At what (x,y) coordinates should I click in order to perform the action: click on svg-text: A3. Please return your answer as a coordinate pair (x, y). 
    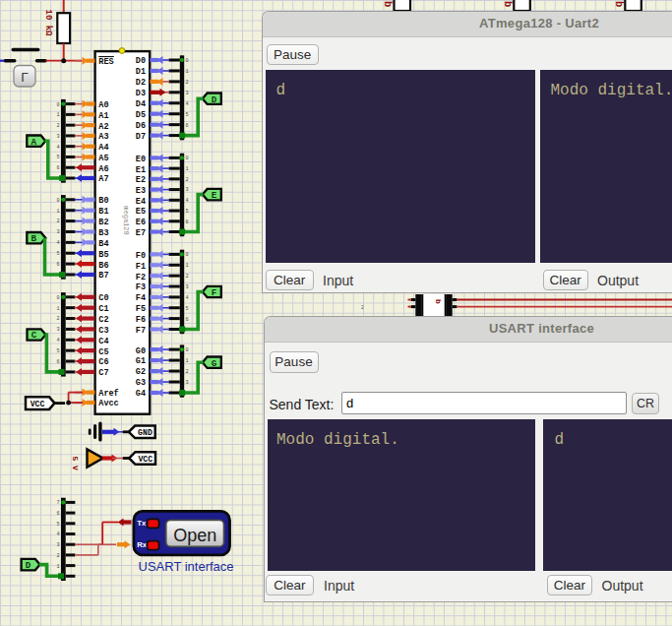
    Looking at the image, I should click on (103, 137).